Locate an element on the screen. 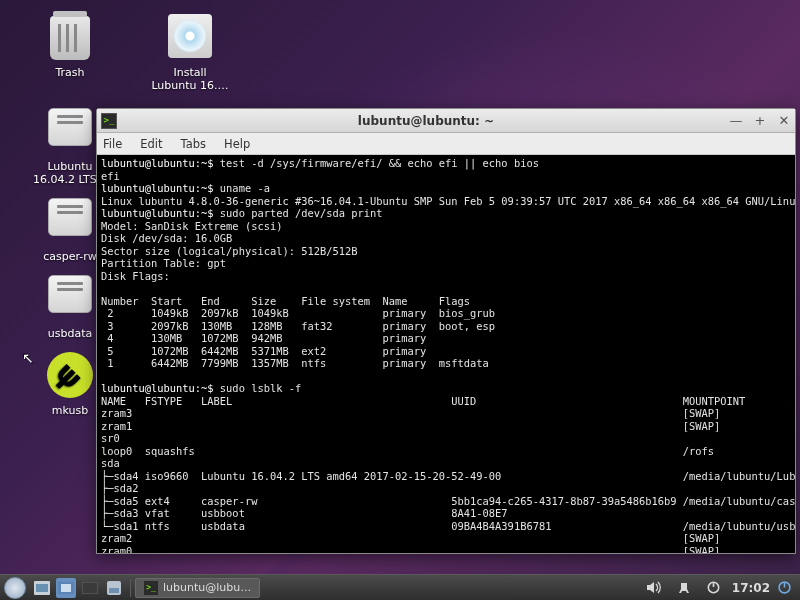  desktop-icon-install: Install Lubuntu 16.… is located at coordinates (190, 53).